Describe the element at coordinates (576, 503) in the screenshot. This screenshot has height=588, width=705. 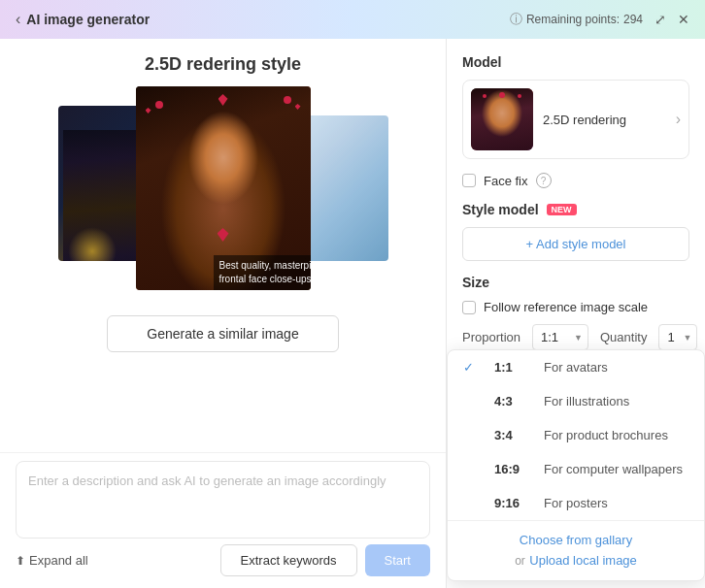
I see `desc-9-16: For posters` at that location.